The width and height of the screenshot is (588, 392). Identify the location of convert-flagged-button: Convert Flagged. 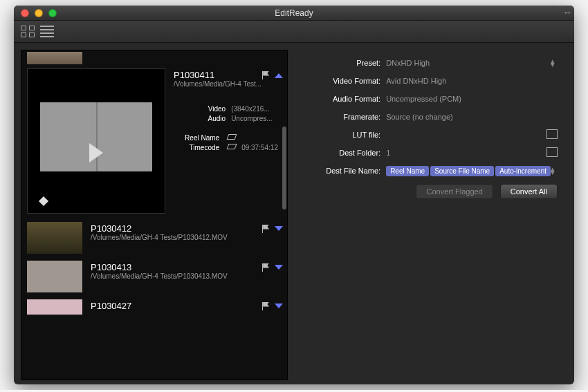
(454, 192).